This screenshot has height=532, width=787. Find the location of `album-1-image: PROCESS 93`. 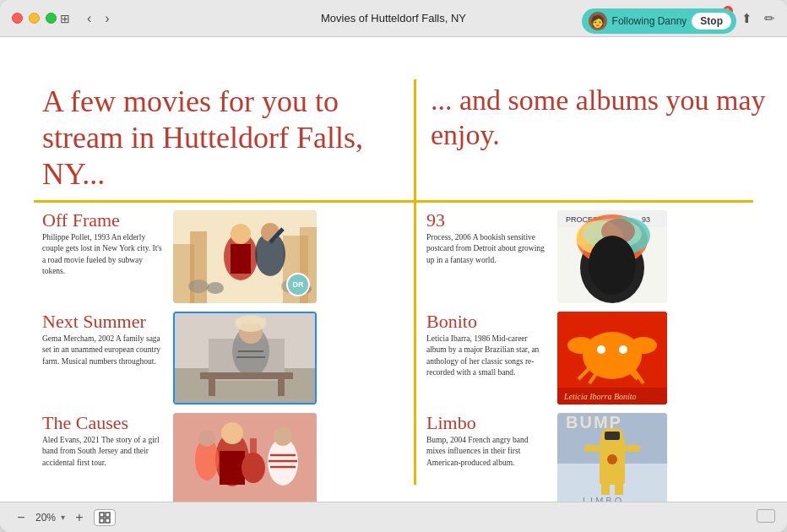

album-1-image: PROCESS 93 is located at coordinates (612, 257).